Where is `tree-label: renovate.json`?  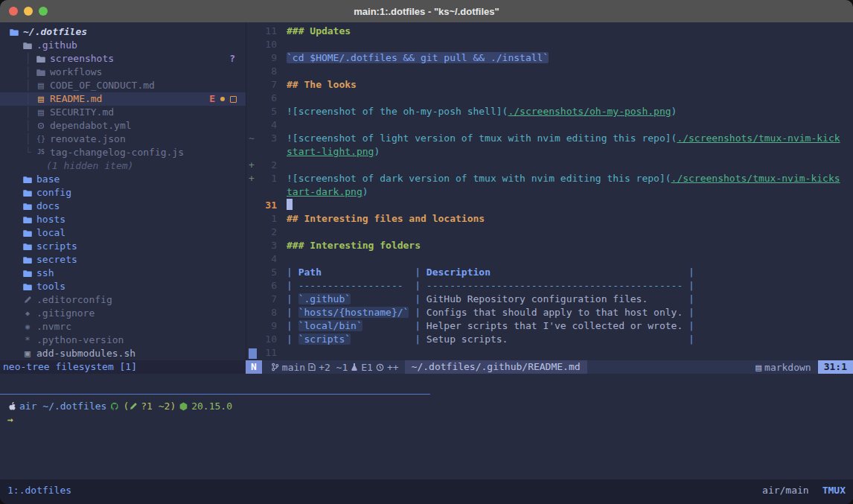
tree-label: renovate.json is located at coordinates (88, 139).